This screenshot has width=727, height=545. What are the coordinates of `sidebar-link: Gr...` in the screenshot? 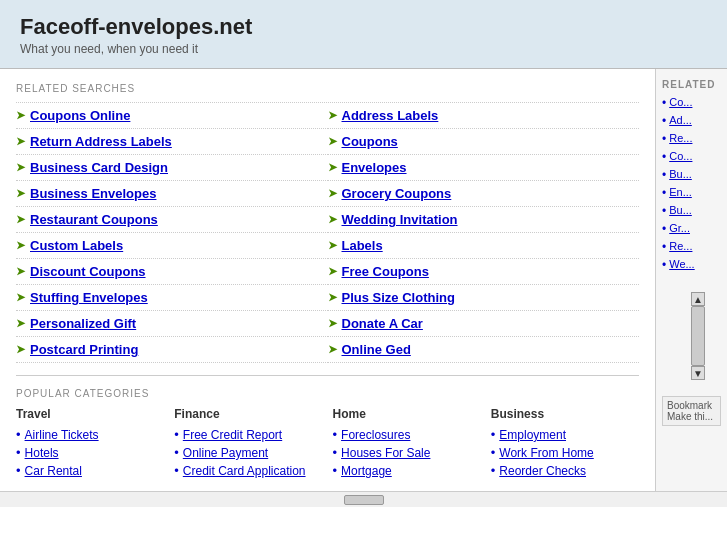 It's located at (680, 228).